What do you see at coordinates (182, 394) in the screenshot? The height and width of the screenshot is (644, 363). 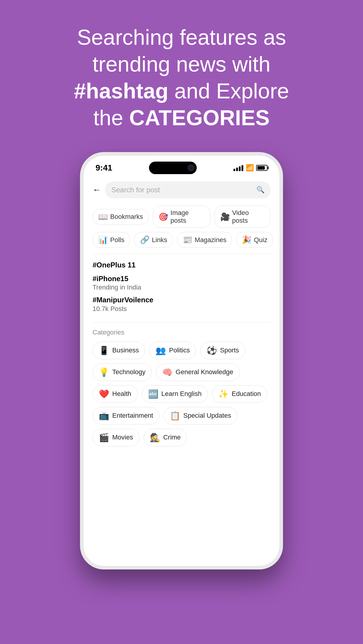 I see `category-row-3: ❤️ Health 🔤 Learn English ✨ Education` at bounding box center [182, 394].